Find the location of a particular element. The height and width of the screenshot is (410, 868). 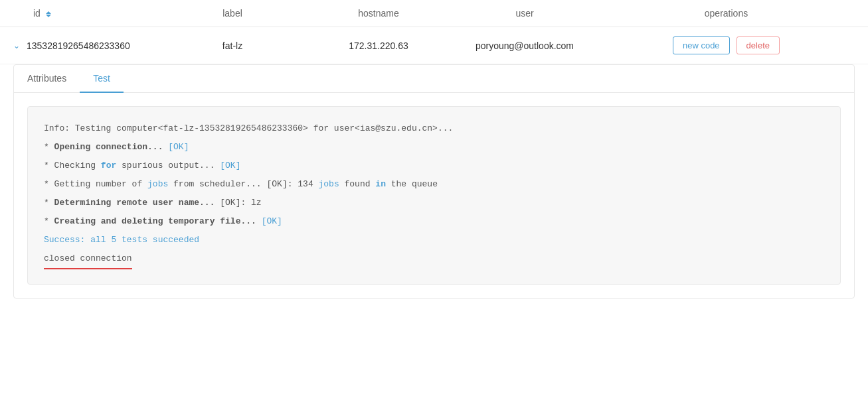

delete-button: delete is located at coordinates (758, 45).